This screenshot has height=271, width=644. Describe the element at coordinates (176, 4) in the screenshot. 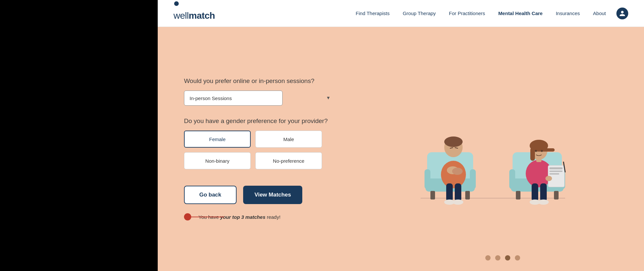

I see `logo-dot` at that location.